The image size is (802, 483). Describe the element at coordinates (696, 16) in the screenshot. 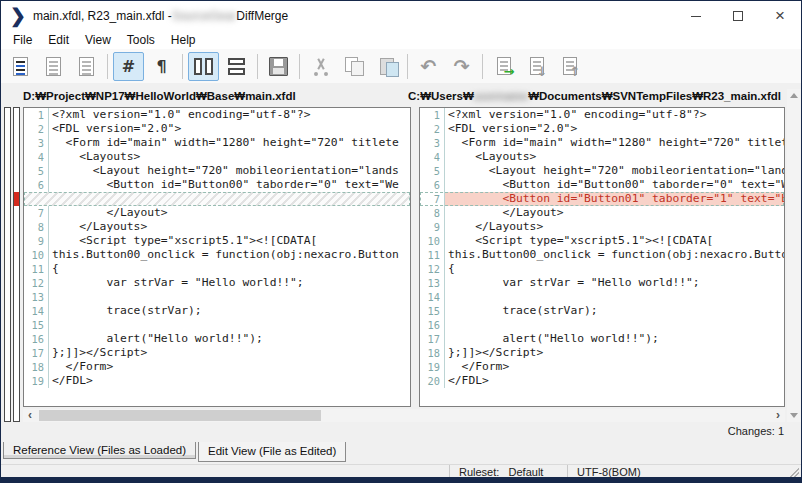

I see `minimize-button` at that location.